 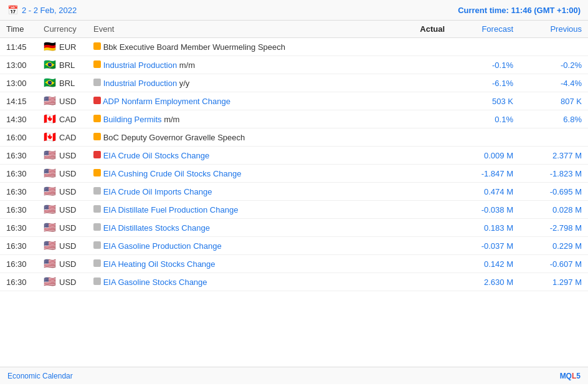 I want to click on calendar-icon: 📅, so click(x=12, y=10).